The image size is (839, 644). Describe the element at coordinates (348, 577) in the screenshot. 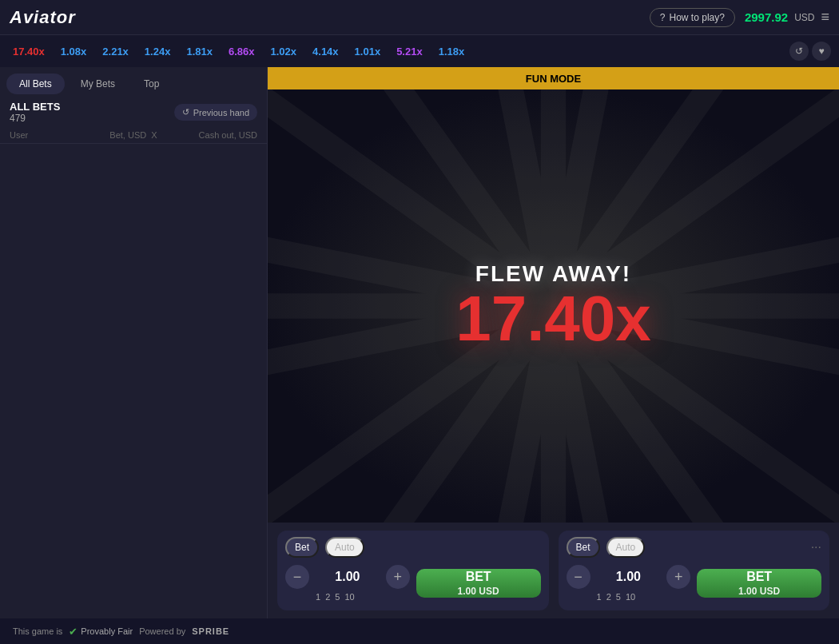

I see `bet-amount-row-1: − 1.00 +` at that location.